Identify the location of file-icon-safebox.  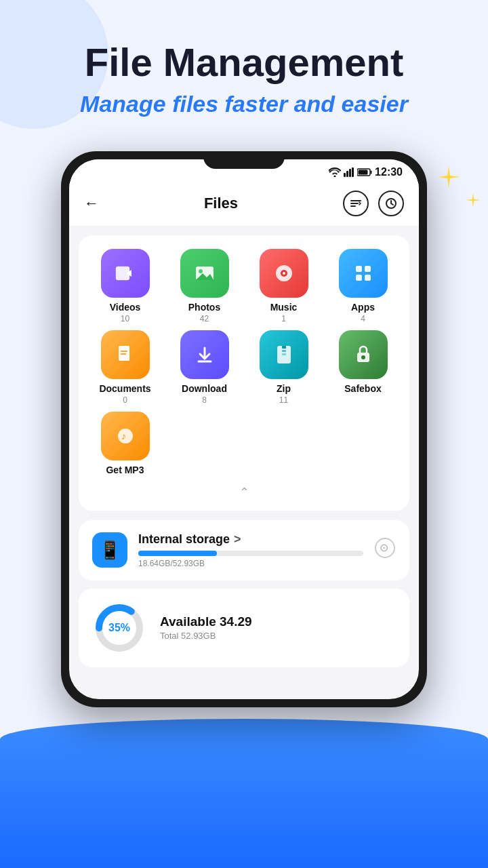
(363, 355).